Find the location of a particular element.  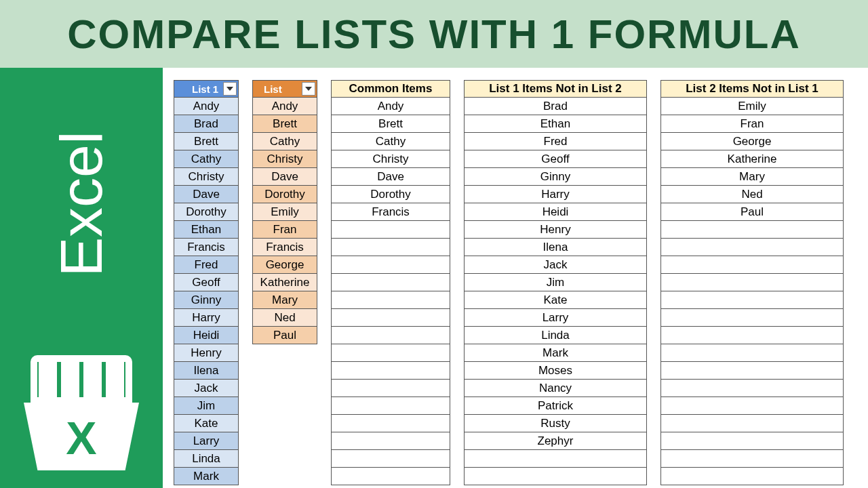

table-cell: Zephyr is located at coordinates (555, 441).